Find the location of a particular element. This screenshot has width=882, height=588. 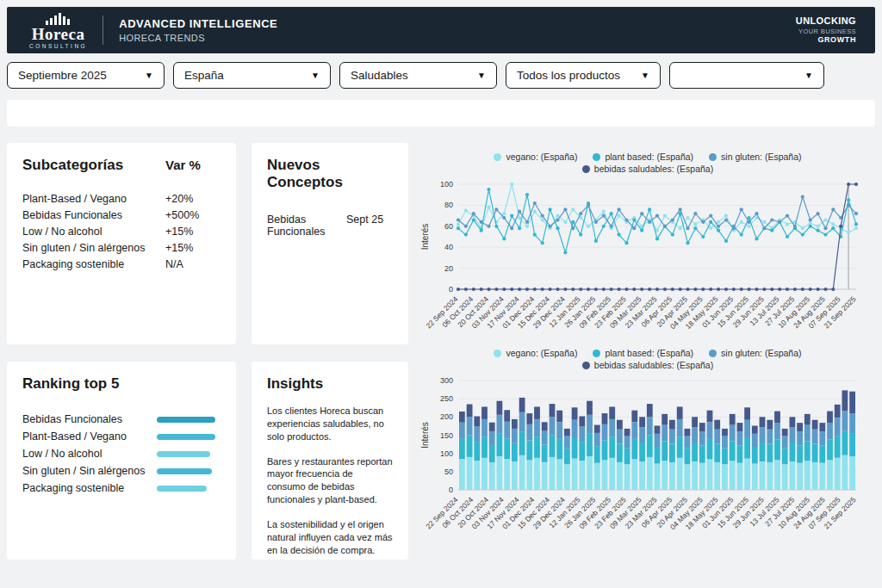

ranking-card: Ranking top 5 Bebidas Funcionales Plant-… is located at coordinates (121, 461).